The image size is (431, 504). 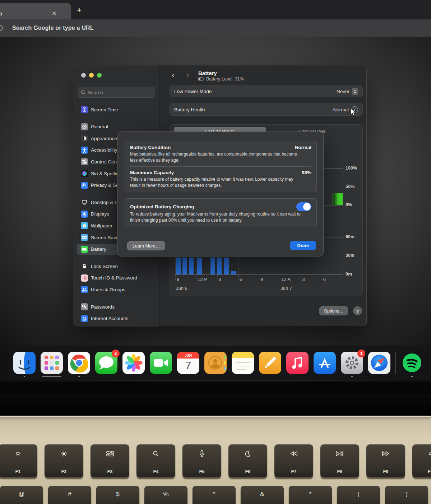 What do you see at coordinates (248, 453) in the screenshot?
I see `focus-moon-icon` at bounding box center [248, 453].